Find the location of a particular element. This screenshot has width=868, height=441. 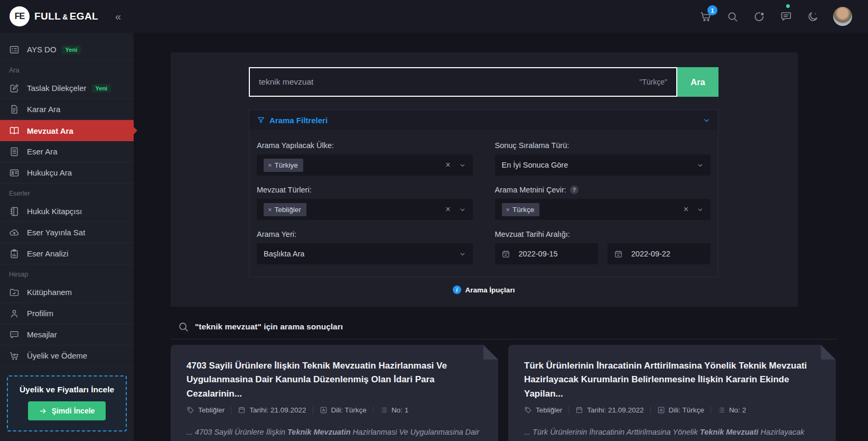

result-date: Tarihi: 21.09.2022 is located at coordinates (272, 410).